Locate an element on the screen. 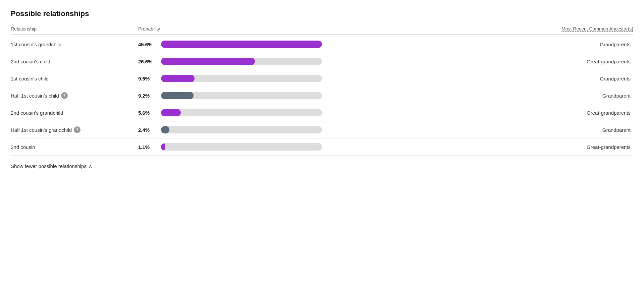 Image resolution: width=644 pixels, height=282 pixels. probability-cell: 1.1% is located at coordinates (232, 147).